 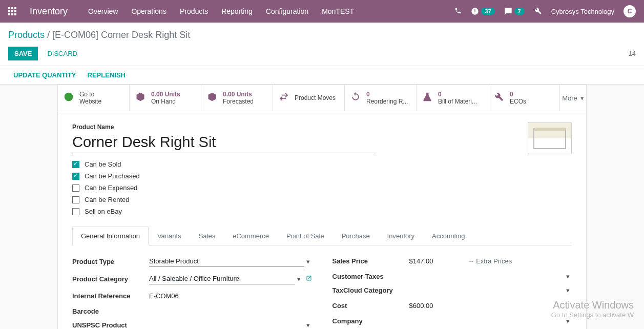 What do you see at coordinates (12, 11) in the screenshot?
I see `apps-icon` at bounding box center [12, 11].